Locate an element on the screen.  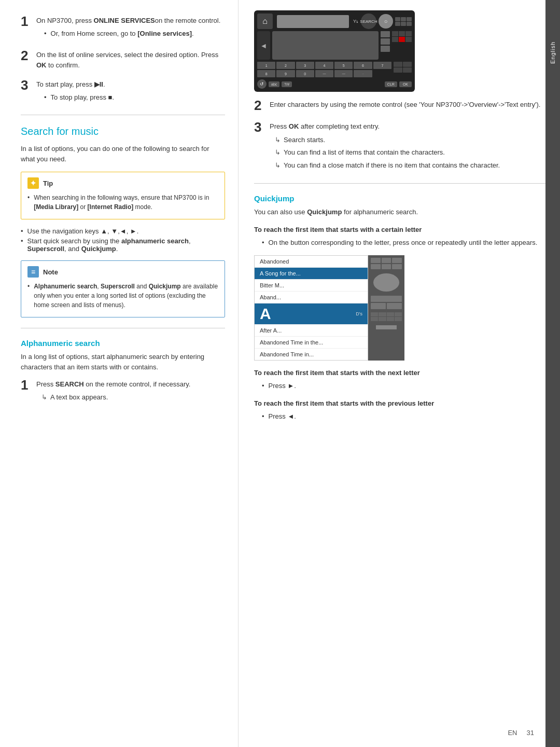
alpha-step-1-arrow-text: A text box appears. is located at coordinates (79, 397).